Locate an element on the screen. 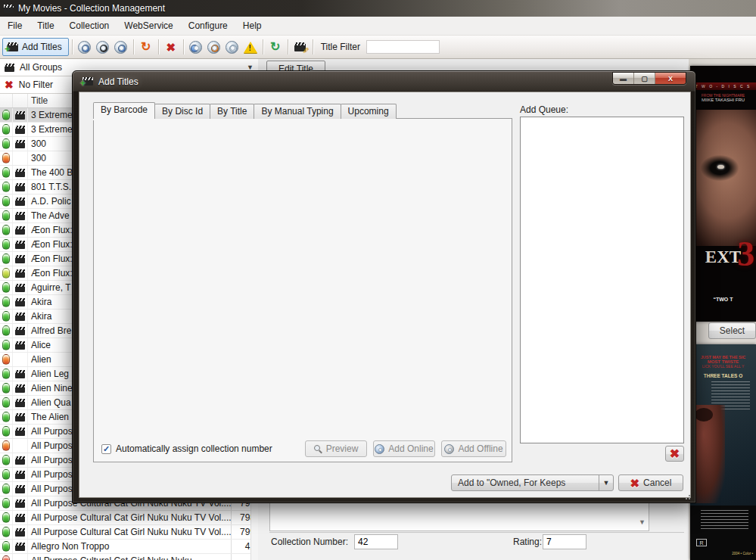 The image size is (756, 560). rating-input is located at coordinates (565, 542).